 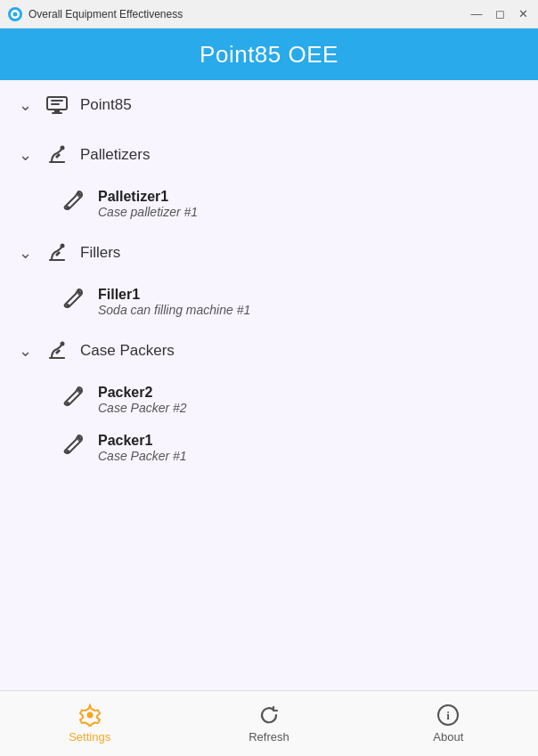 What do you see at coordinates (148, 197) in the screenshot?
I see `palletizer1-name: Palletizer1` at bounding box center [148, 197].